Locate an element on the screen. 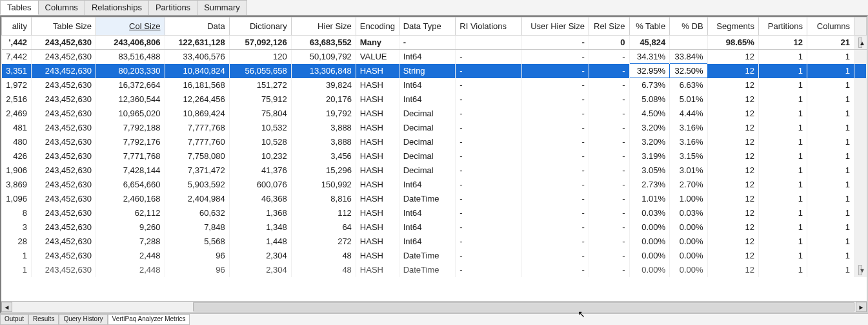 Image resolution: width=868 pixels, height=325 pixels. column-header-ality: ality is located at coordinates (17, 26).